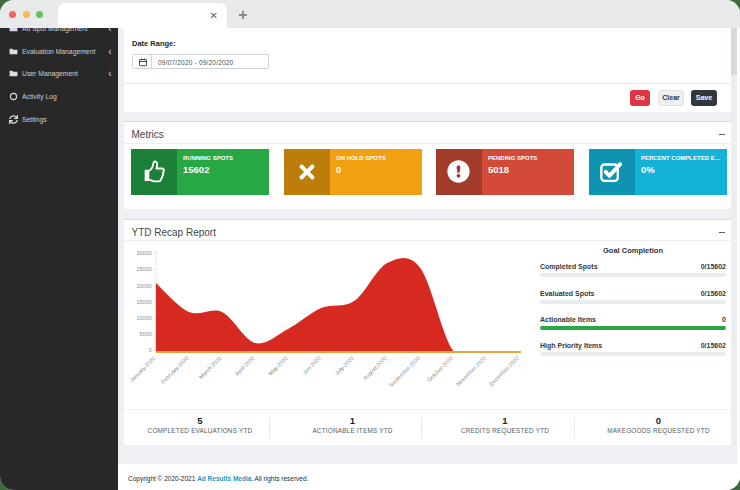  Describe the element at coordinates (144, 302) in the screenshot. I see `svg-text: 15000` at that location.